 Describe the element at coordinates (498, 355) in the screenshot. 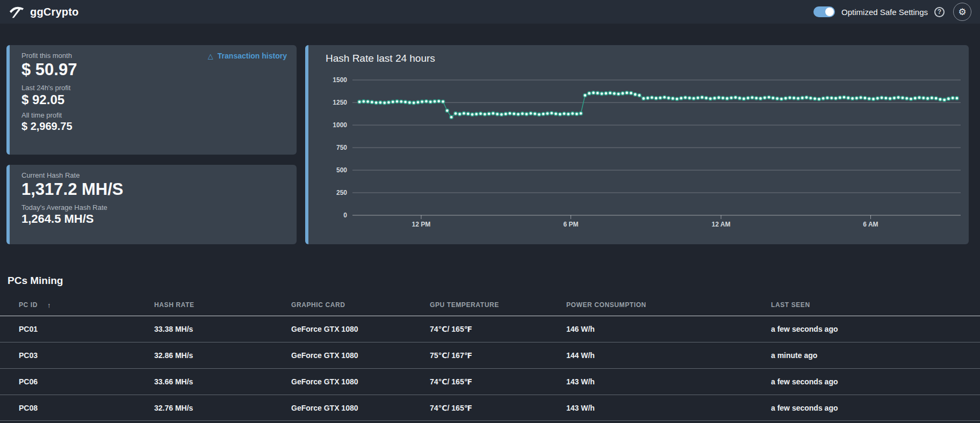

I see `table-cell: 75℃/ 167℉` at that location.